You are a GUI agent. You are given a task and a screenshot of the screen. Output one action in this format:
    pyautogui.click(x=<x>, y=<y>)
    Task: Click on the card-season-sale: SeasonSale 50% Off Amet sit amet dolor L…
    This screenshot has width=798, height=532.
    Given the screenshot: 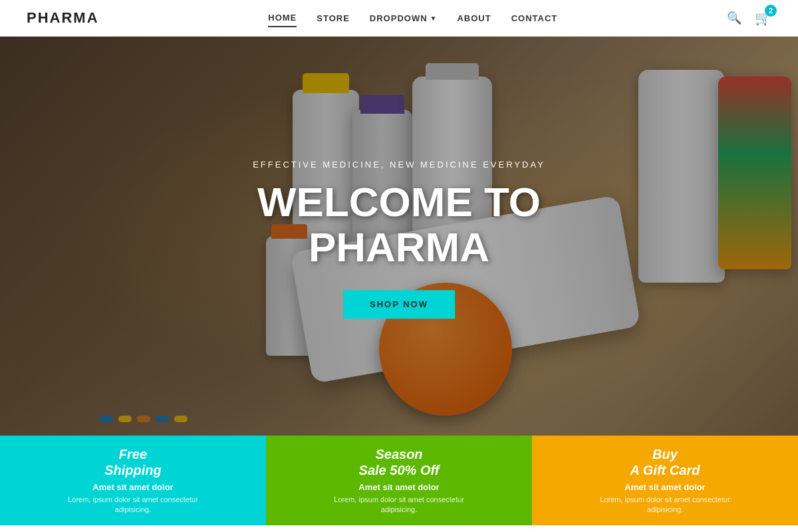 What is the action you would take?
    pyautogui.click(x=399, y=480)
    